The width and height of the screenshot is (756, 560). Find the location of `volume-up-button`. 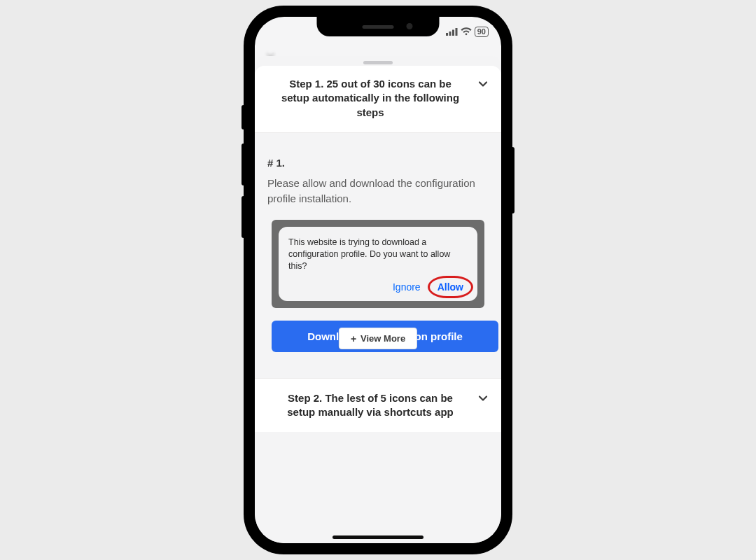

volume-up-button is located at coordinates (244, 164).